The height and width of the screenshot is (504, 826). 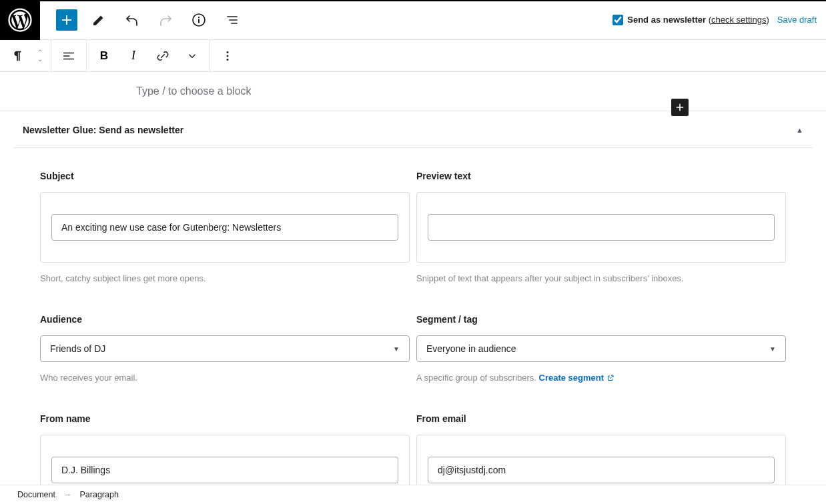 What do you see at coordinates (67, 20) in the screenshot?
I see `add-block-button` at bounding box center [67, 20].